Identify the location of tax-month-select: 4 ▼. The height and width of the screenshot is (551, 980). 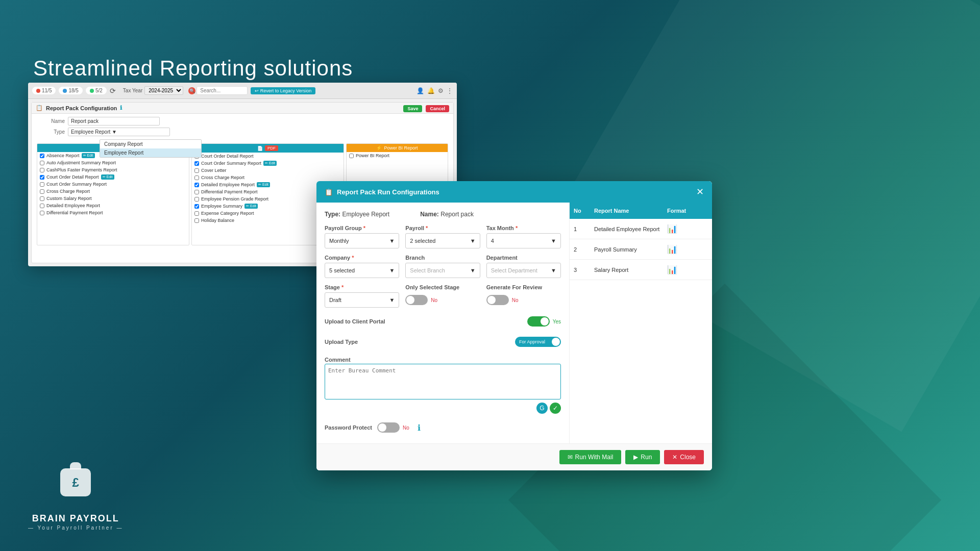
(524, 241).